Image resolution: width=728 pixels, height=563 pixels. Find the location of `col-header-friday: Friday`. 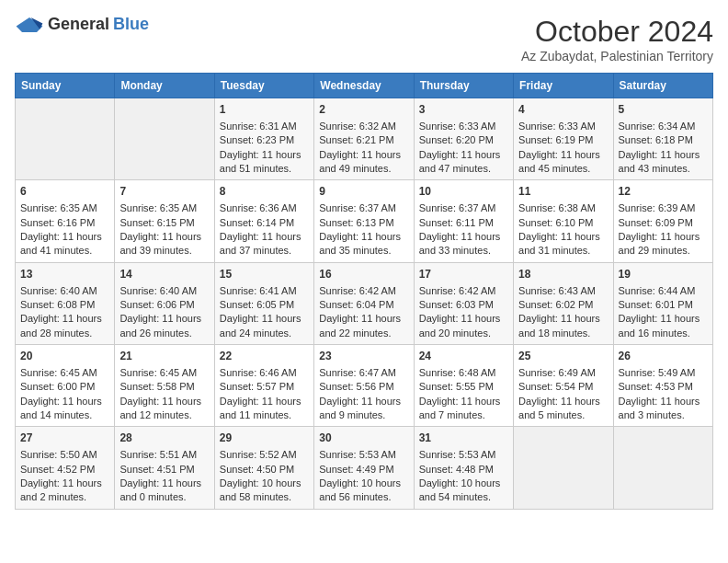

col-header-friday: Friday is located at coordinates (563, 86).